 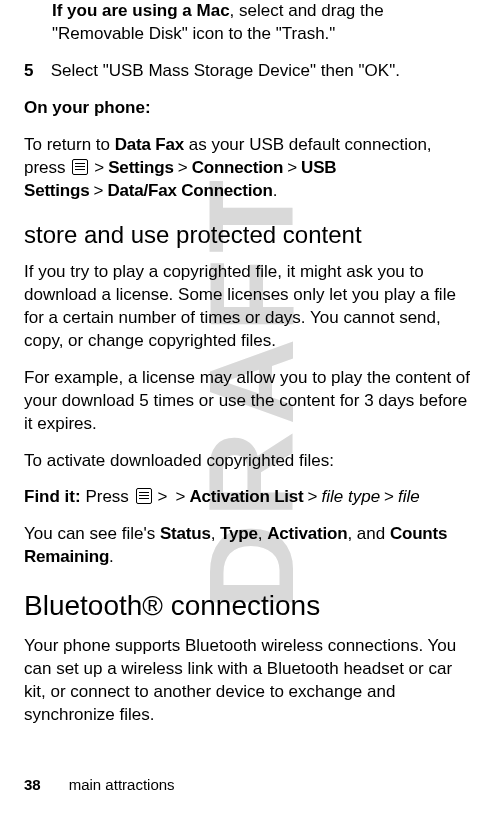 I want to click on step-number: 5, so click(x=35, y=72).